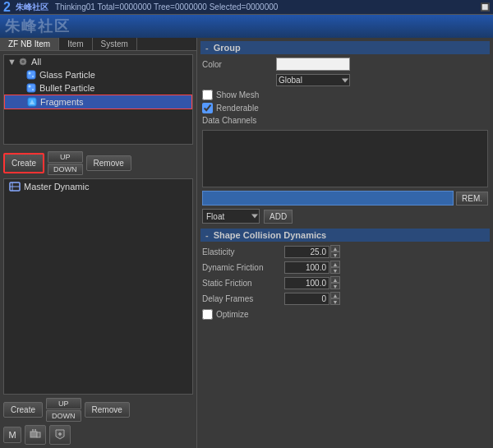  What do you see at coordinates (99, 436) in the screenshot?
I see `m-btn-row: M` at bounding box center [99, 436].